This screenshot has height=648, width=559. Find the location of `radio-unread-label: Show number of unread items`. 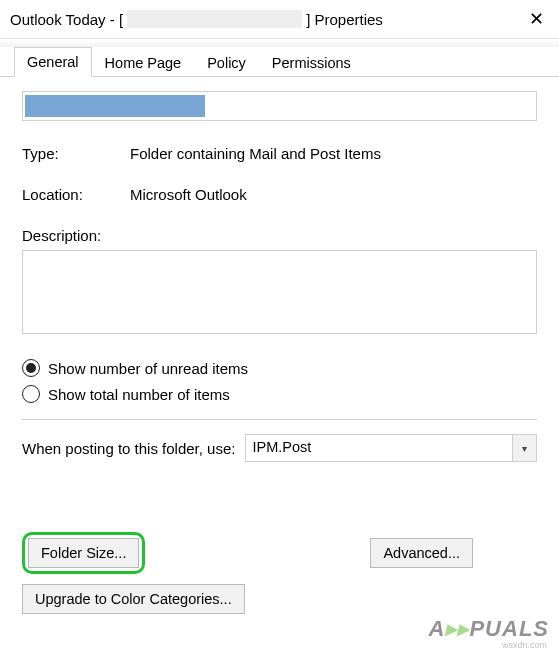

radio-unread-label: Show number of unread items is located at coordinates (148, 368).